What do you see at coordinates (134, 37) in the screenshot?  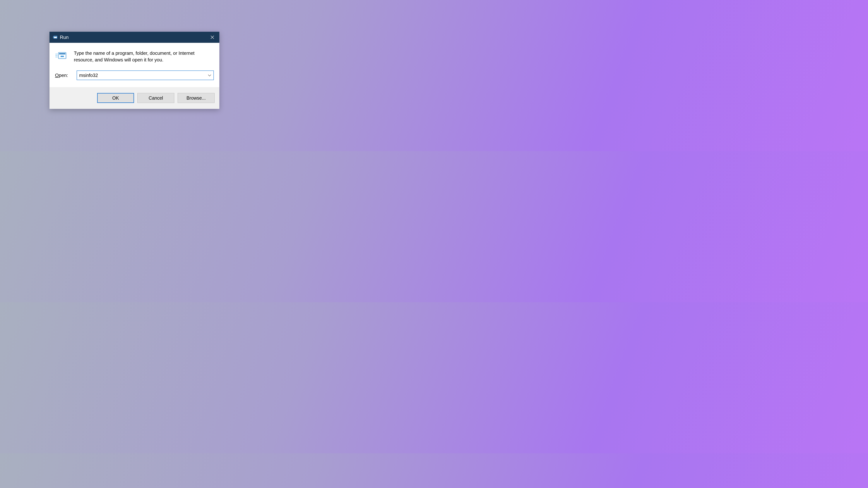 I see `titlebar: Run` at bounding box center [134, 37].